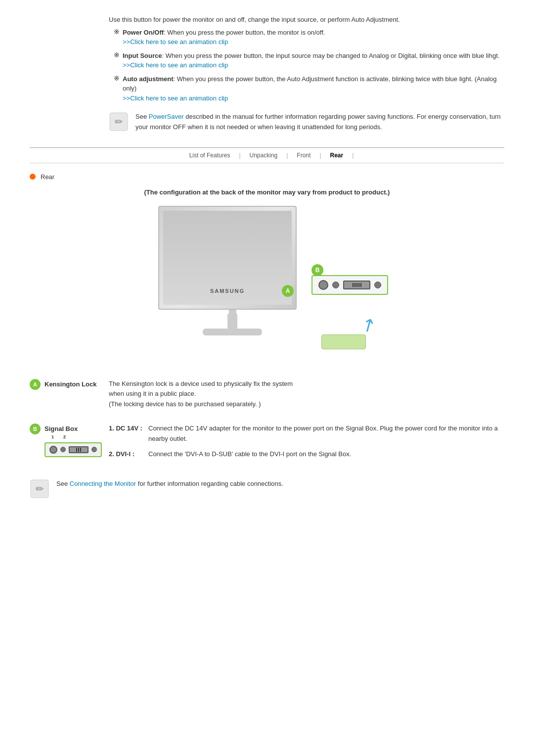 This screenshot has height=756, width=534. I want to click on nav-bar: List of Features | Unpacking | Front | R…, so click(267, 155).